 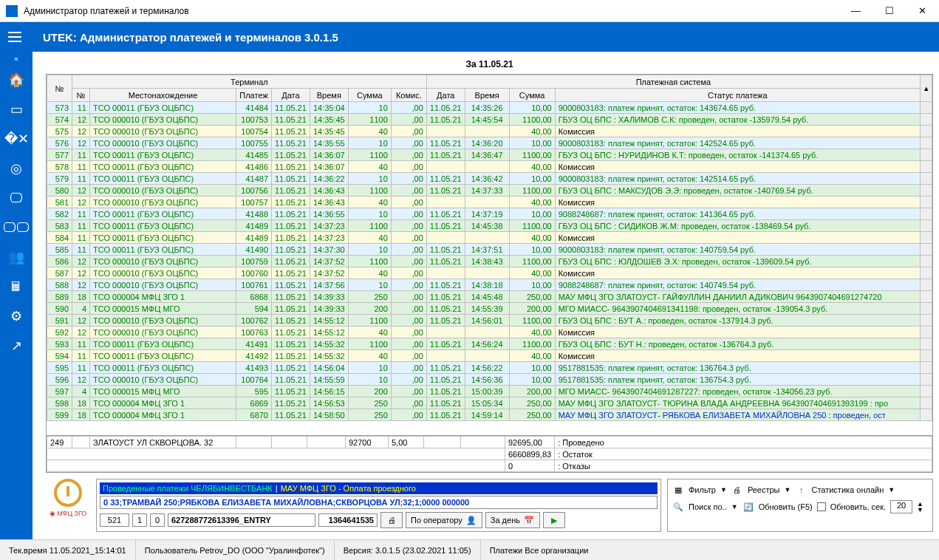 What do you see at coordinates (490, 344) in the screenshot?
I see `table-row: 59311ТСО 00011 (ГБУЗ ОЦБПС)4149111.05.21…` at bounding box center [490, 344].